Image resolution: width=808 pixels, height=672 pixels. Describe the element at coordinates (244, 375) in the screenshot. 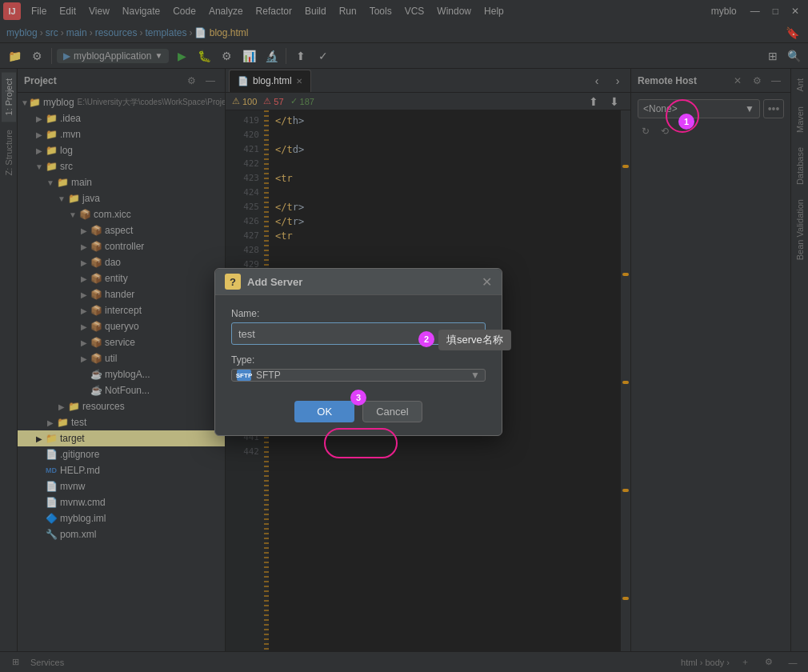

I see `sftp-icon: SFTP` at that location.